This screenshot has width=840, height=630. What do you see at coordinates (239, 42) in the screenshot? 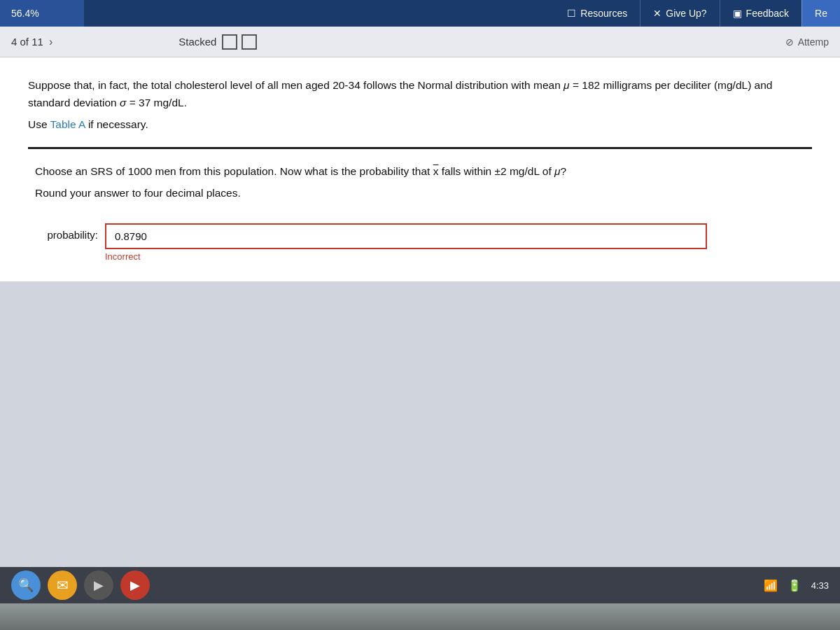
I see `stacked-icons` at bounding box center [239, 42].